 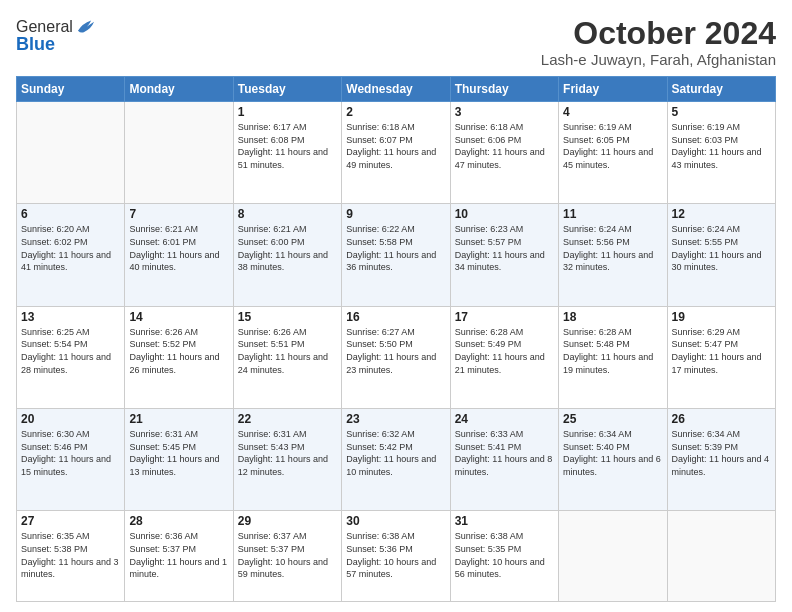 What do you see at coordinates (504, 521) in the screenshot?
I see `day-number: 31` at bounding box center [504, 521].